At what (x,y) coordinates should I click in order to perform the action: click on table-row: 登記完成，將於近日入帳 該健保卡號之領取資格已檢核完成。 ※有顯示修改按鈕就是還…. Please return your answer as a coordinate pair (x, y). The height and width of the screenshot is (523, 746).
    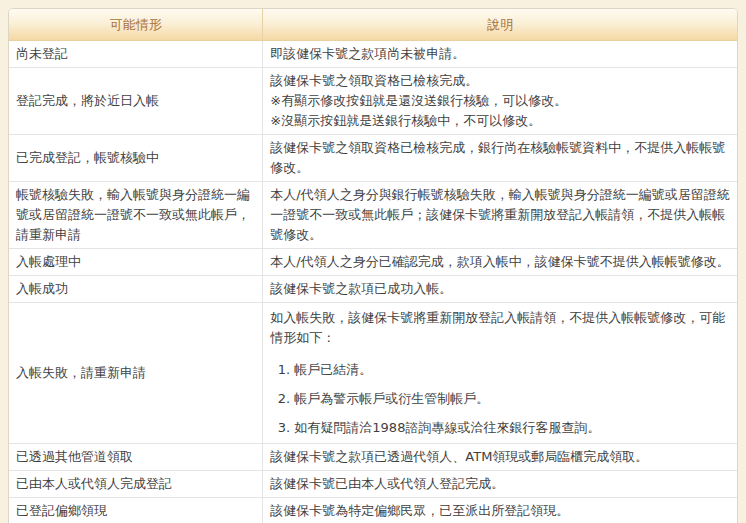
    Looking at the image, I should click on (373, 100).